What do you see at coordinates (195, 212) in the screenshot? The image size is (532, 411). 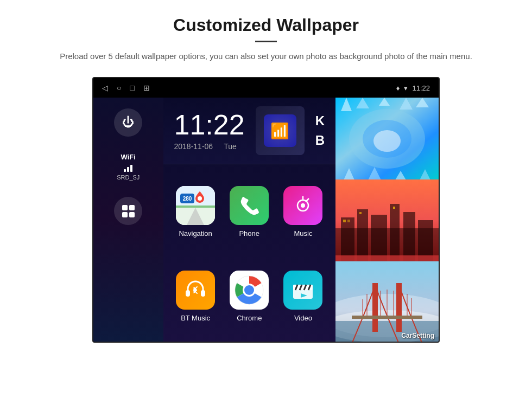 I see `app-item-navigation: 280 Navigation` at bounding box center [195, 212].